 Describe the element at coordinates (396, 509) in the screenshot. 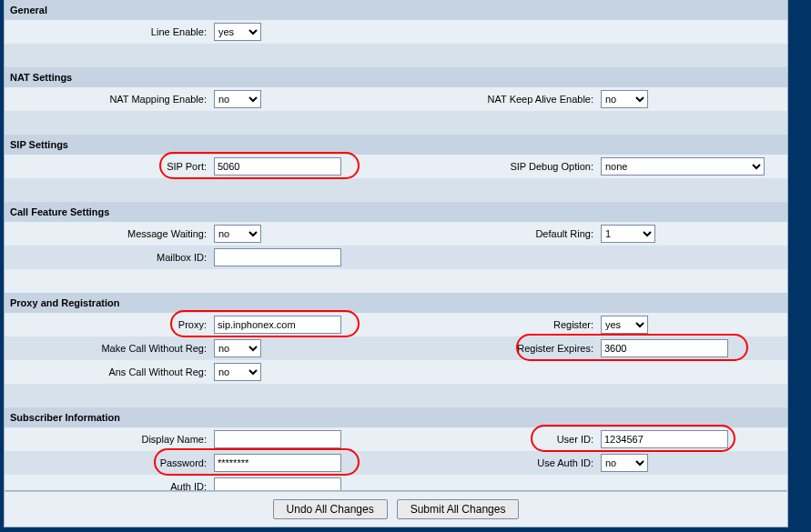

I see `footer-bar: Undo All Changes Submit All Changes` at that location.